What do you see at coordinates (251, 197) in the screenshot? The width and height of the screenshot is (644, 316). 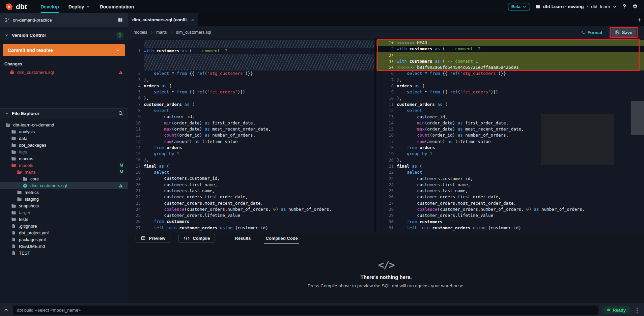 I see `code-line: 22 customer_orders.first_order_date,` at bounding box center [251, 197].